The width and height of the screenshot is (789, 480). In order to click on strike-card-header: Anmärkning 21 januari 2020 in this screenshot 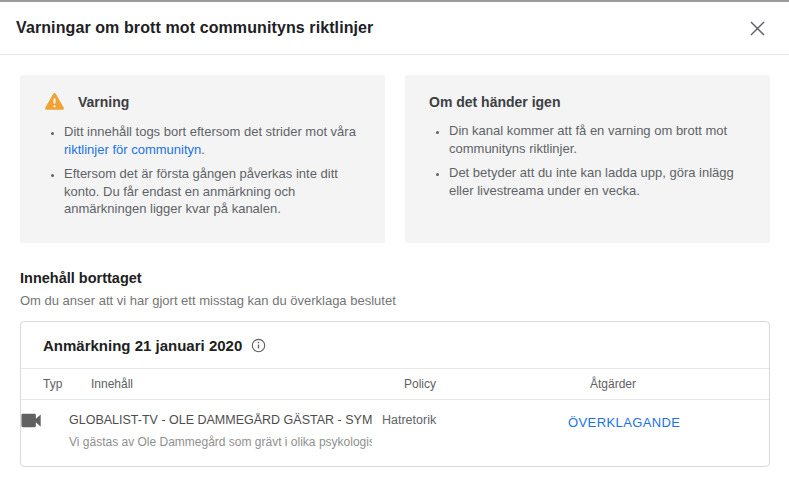, I will do `click(395, 346)`.